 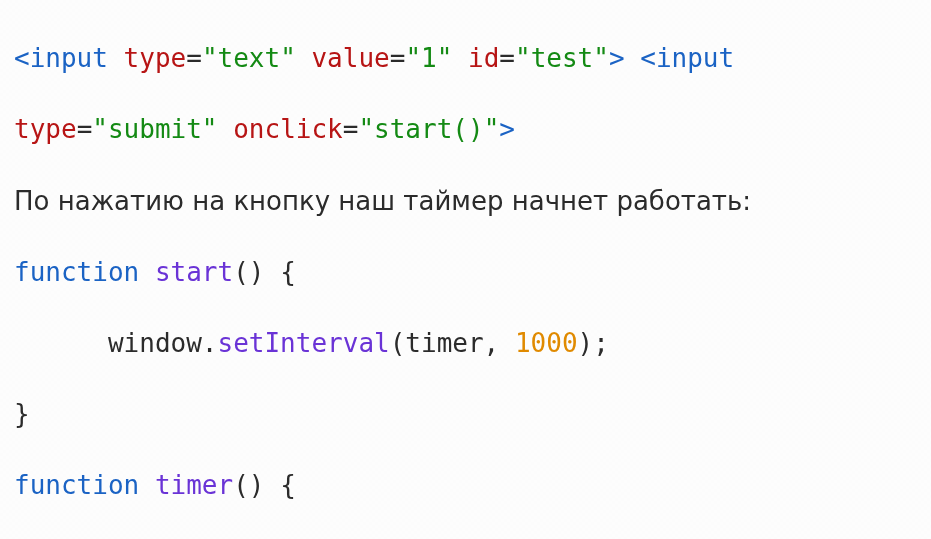 I want to click on paren-close: );, so click(x=594, y=343).